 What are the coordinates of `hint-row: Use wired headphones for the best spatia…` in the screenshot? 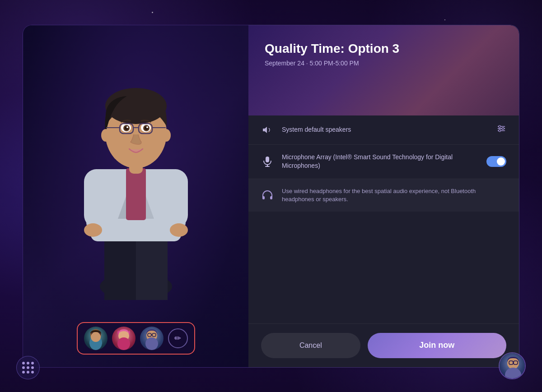 It's located at (384, 195).